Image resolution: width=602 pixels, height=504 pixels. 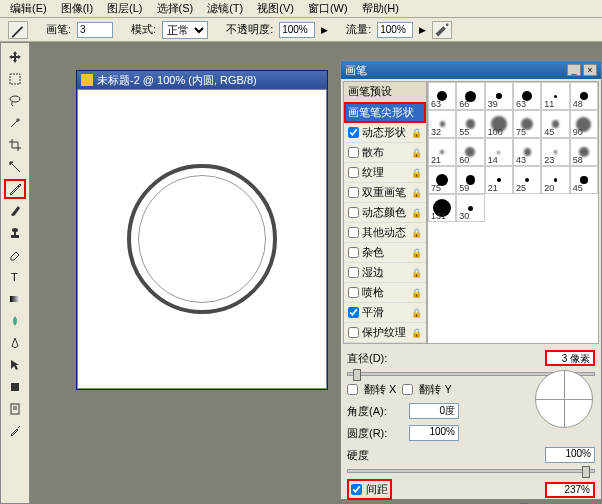 I want to click on sidemenu-shape-dynamics: 动态形状🔒, so click(x=385, y=133).